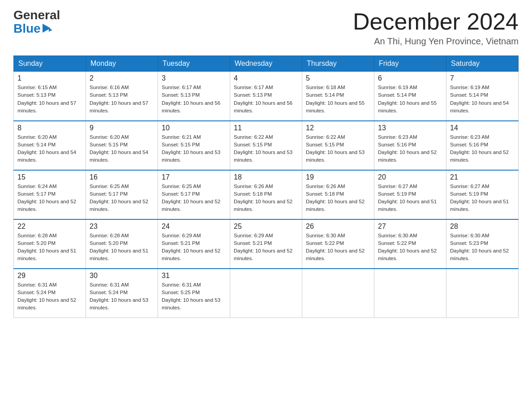  What do you see at coordinates (266, 146) in the screenshot?
I see `calendar-cell: 11Sunrise: 6:22 AMSunset: 5:15 PMDayligh…` at bounding box center [266, 146].